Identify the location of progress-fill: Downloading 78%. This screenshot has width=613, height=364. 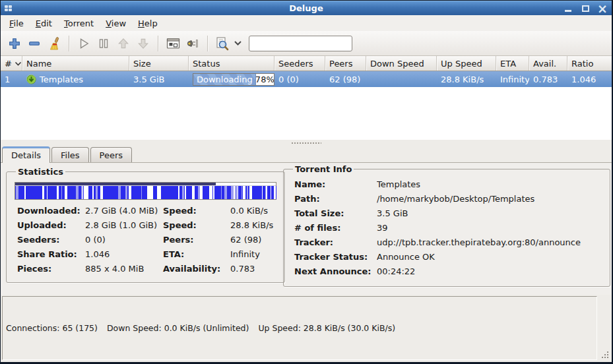
(224, 79).